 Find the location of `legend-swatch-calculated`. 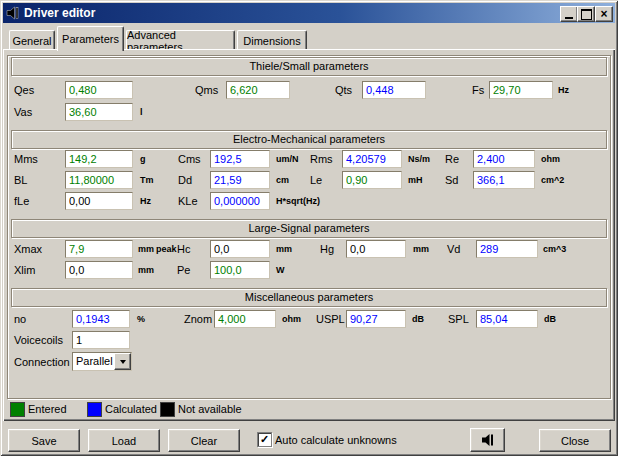

legend-swatch-calculated is located at coordinates (94, 410).